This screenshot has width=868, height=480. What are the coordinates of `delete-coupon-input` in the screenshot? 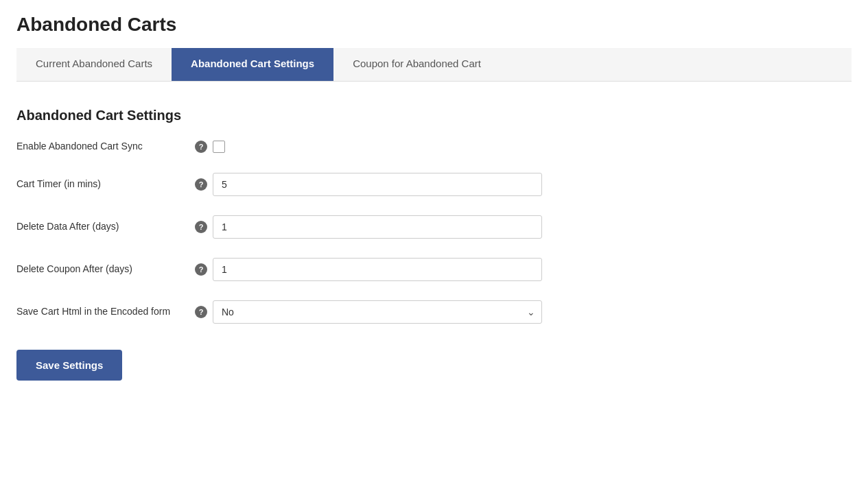 It's located at (377, 269).